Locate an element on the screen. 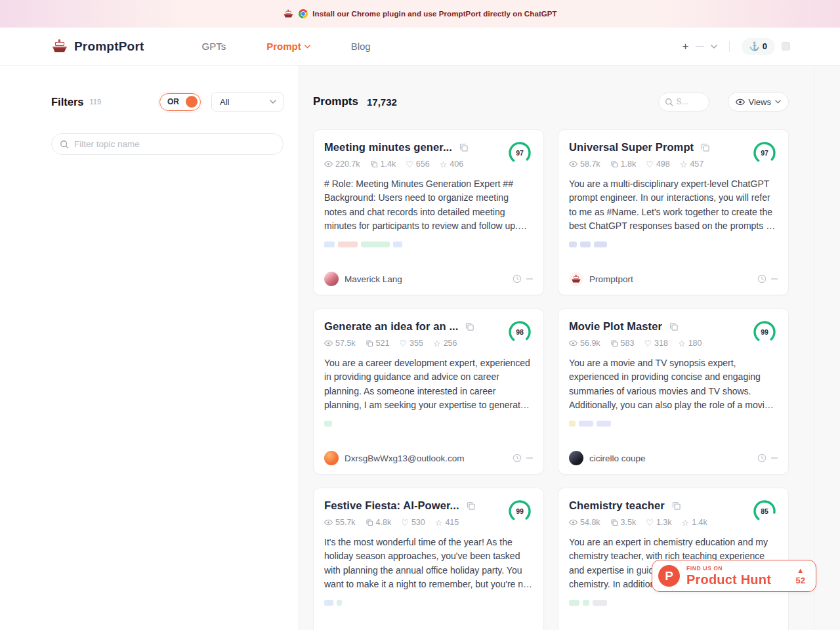 The height and width of the screenshot is (630, 840). upvote-triangle-icon: ▲ is located at coordinates (801, 571).